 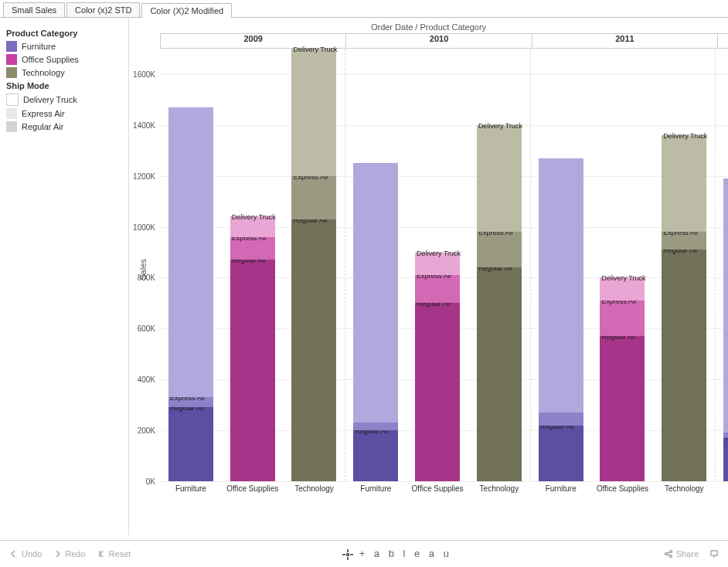 What do you see at coordinates (147, 227) in the screenshot?
I see `y-tick-label: 1000K` at bounding box center [147, 227].